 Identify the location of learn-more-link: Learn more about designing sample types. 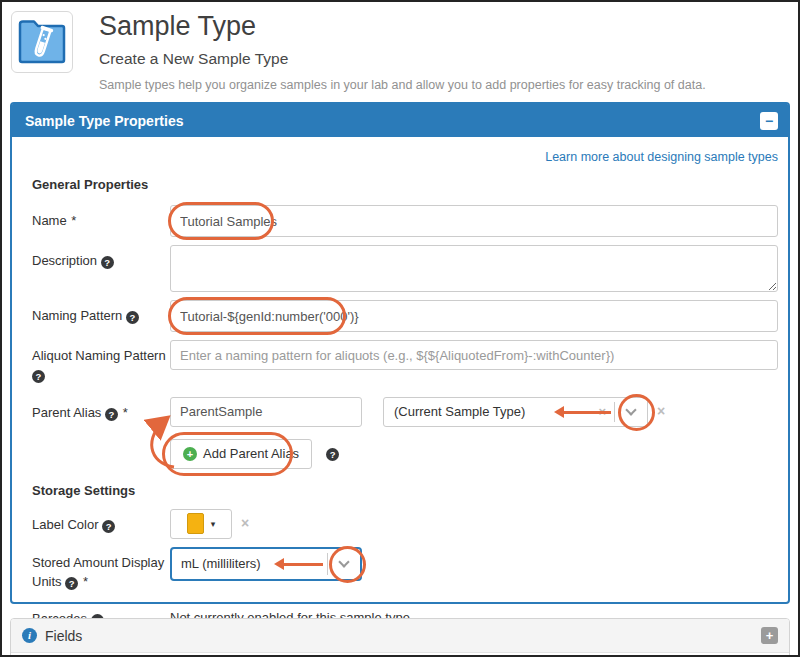
(662, 157).